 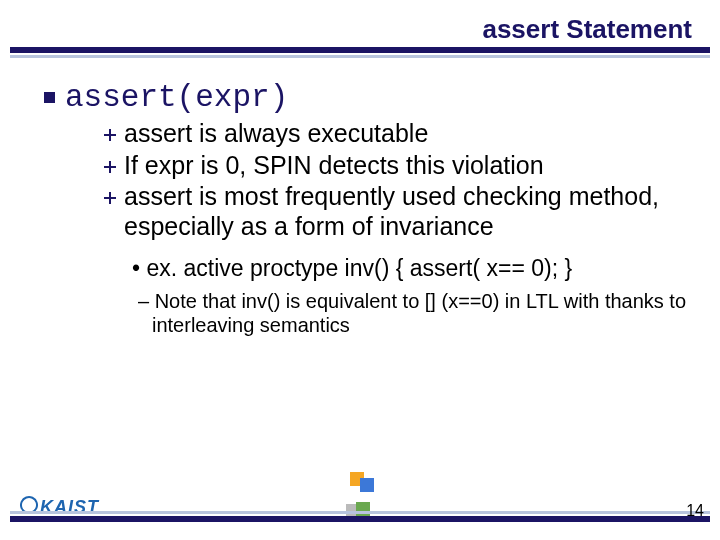 I want to click on title-rule-dark, so click(x=360, y=50).